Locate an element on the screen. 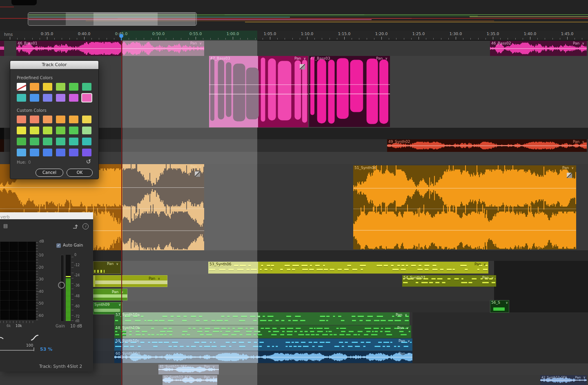 Image resolution: width=588 pixels, height=385 pixels. color-swatch-none is located at coordinates (21, 87).